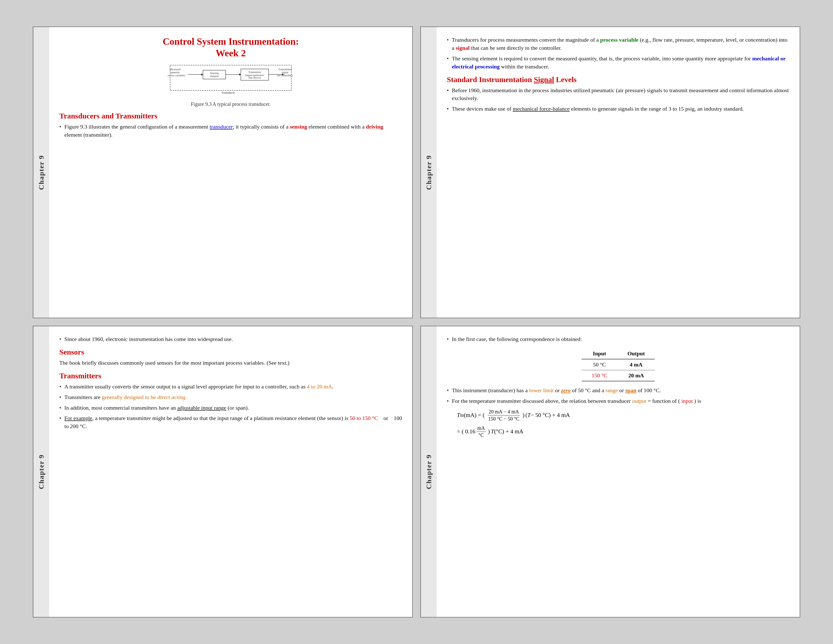 This screenshot has height=644, width=833. I want to click on mech-elec-term: mechanical or electrical processing, so click(619, 63).